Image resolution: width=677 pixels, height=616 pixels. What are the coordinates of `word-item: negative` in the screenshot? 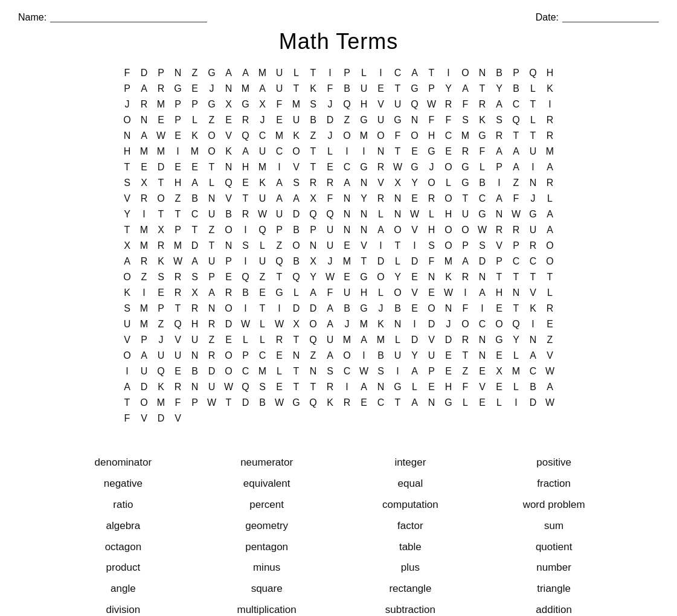 It's located at (123, 484).